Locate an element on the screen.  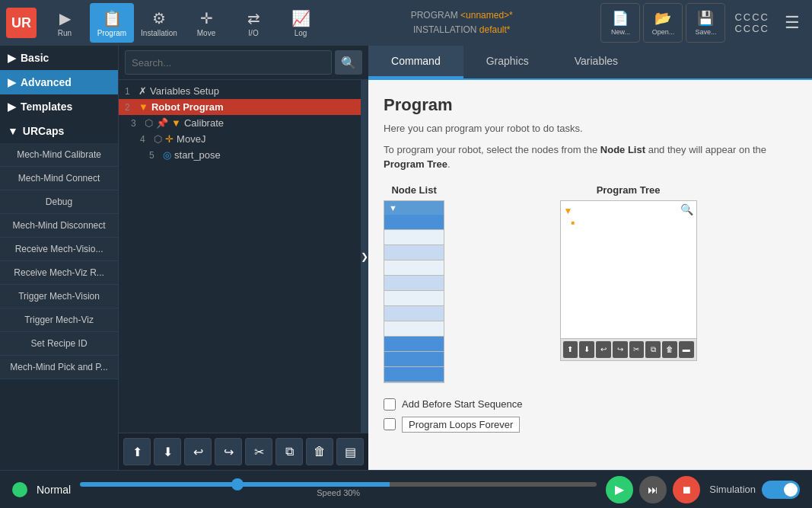
sidebar-section-templates: ▶ Templates is located at coordinates (59, 107).